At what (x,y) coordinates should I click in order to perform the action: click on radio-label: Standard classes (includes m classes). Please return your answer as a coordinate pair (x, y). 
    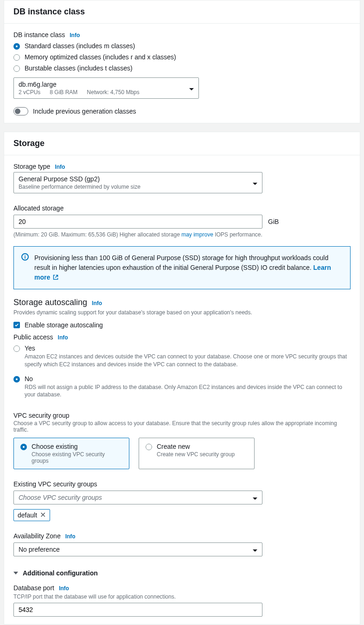
    Looking at the image, I should click on (80, 46).